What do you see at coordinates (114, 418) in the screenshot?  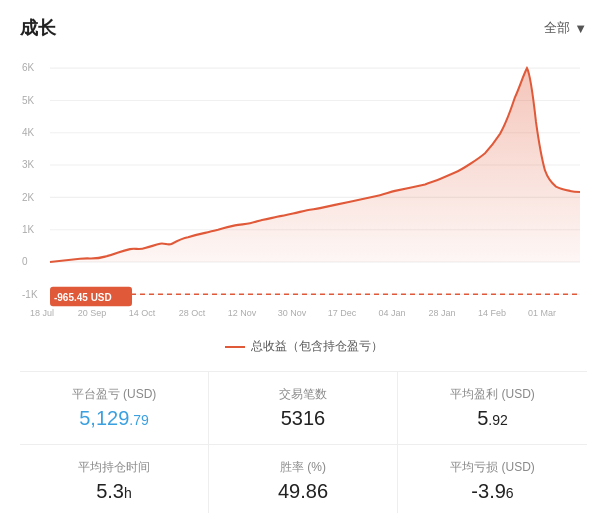 I see `stat-platform-pnl-value: 5,129.79` at bounding box center [114, 418].